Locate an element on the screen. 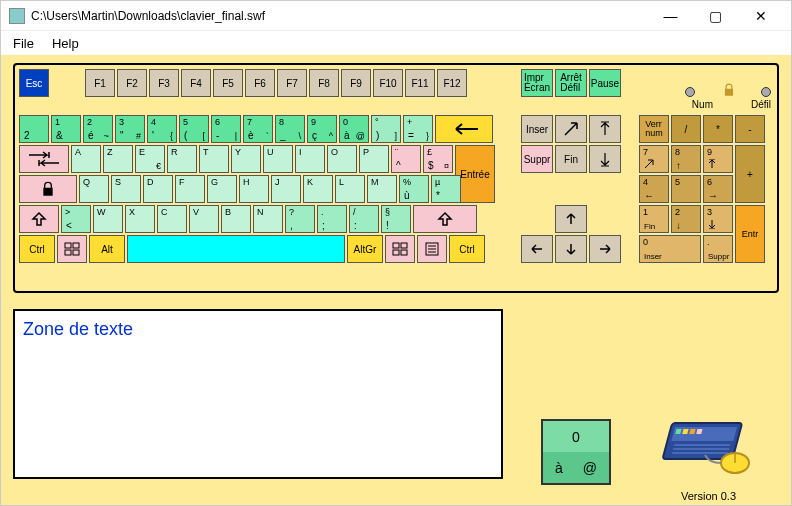 This screenshot has width=792, height=506. key-numpad-dot: .Suppr is located at coordinates (718, 249).